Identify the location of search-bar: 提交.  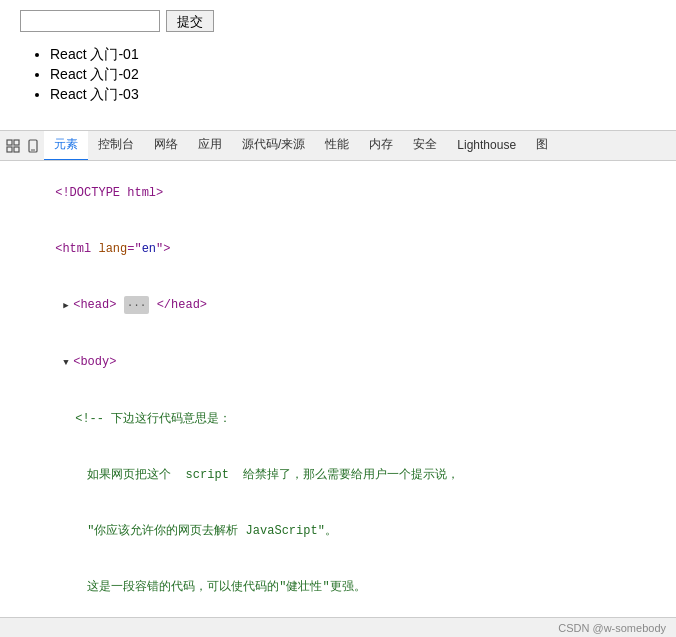
(338, 21).